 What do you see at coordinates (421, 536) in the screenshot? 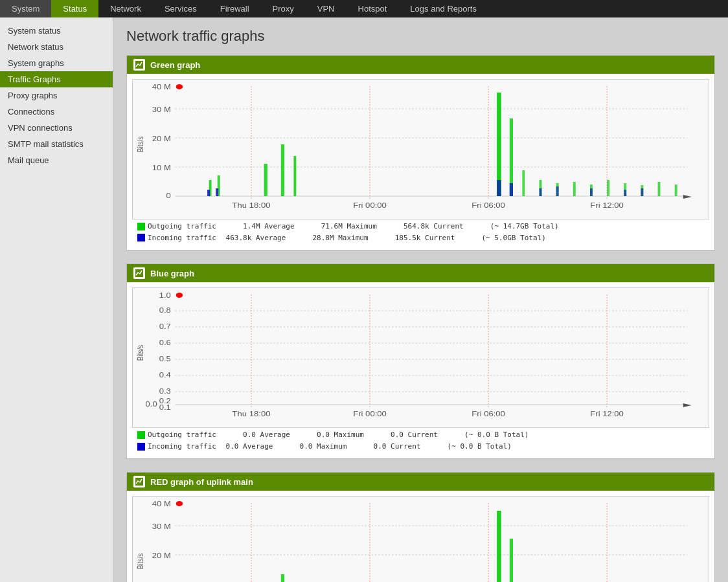
I see `red-graph-body: 40 M 30 M 20 M 10 M 0 Bits/s Thu 18:00 F…` at bounding box center [421, 536].